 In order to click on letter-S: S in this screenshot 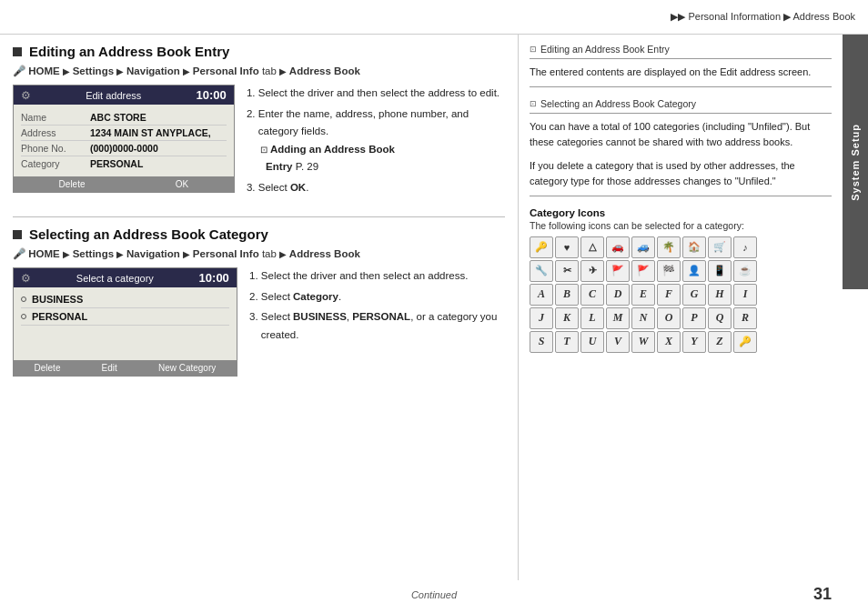, I will do `click(541, 342)`.